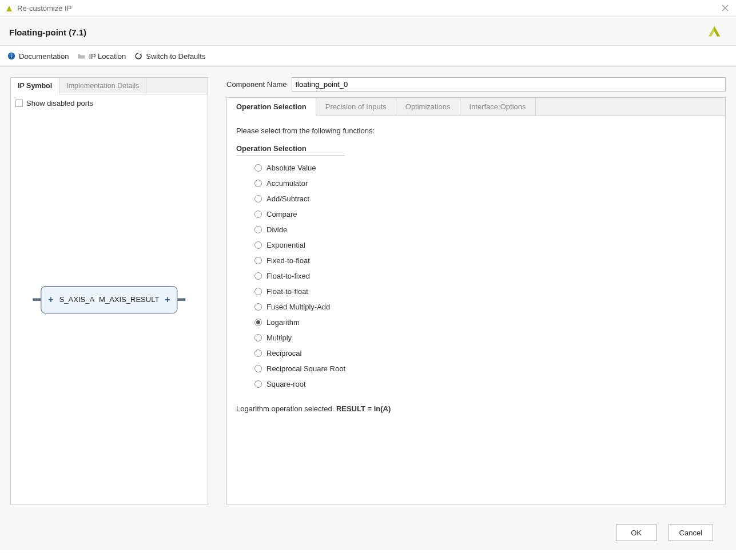  Describe the element at coordinates (277, 230) in the screenshot. I see `operation-label: Divide` at that location.